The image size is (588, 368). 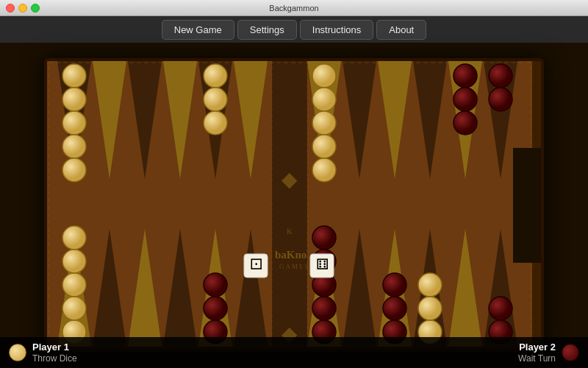 I want to click on home-area-right, so click(x=527, y=206).